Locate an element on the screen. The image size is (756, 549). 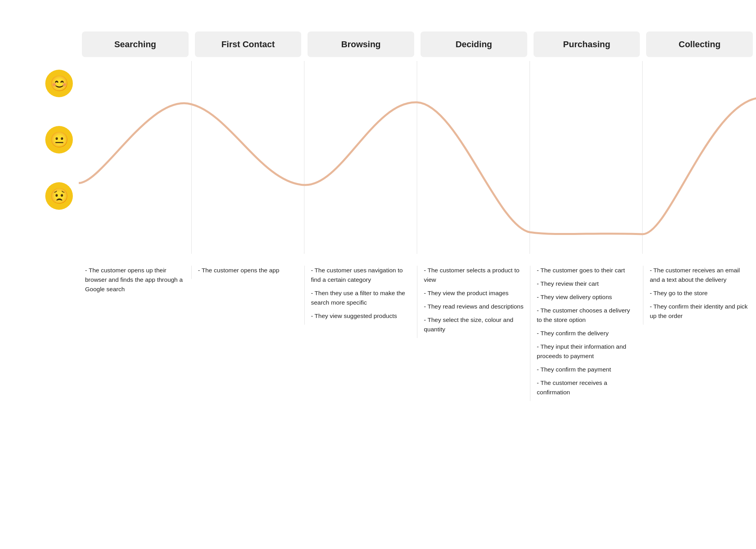
desc-collecting: - The customer receives an email and a t… is located at coordinates (699, 295).